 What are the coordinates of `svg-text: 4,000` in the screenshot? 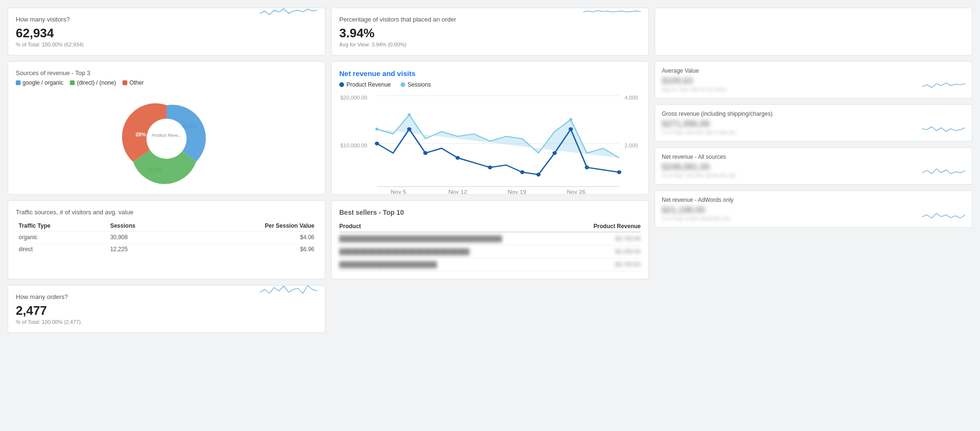 It's located at (631, 98).